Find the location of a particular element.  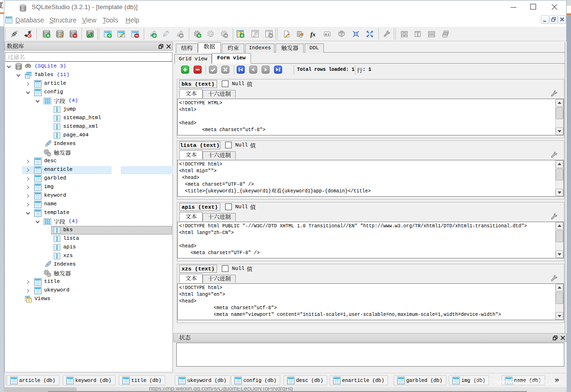

svg-text: fx is located at coordinates (313, 34).